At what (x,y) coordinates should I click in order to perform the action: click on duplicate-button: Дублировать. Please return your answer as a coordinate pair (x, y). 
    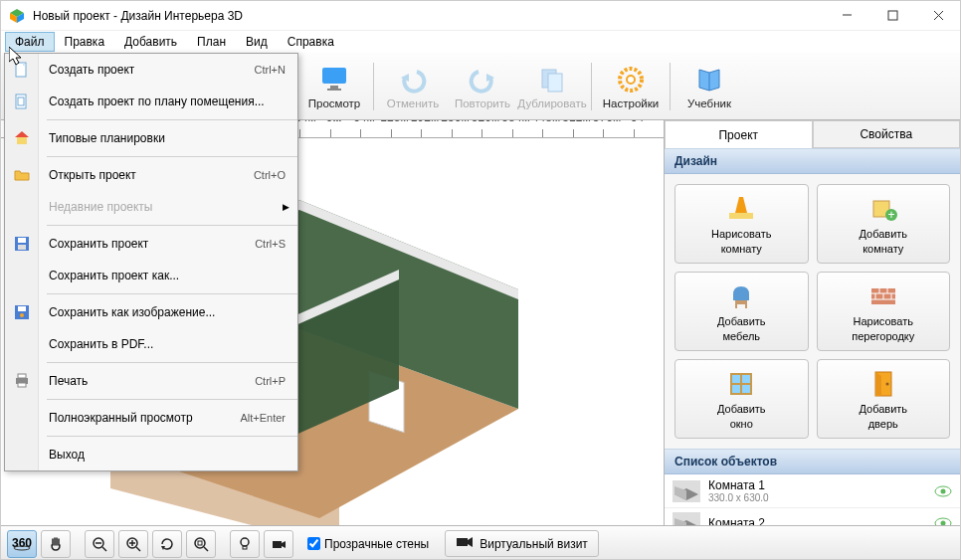
    Looking at the image, I should click on (552, 87).